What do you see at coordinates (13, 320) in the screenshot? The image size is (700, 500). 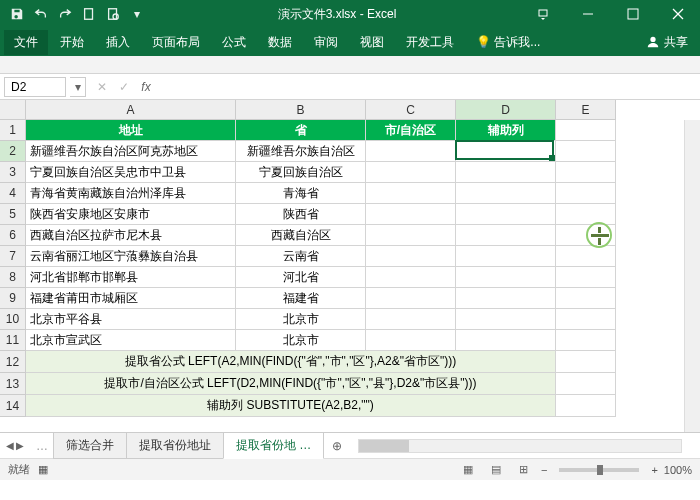 I see `row-header: 10` at bounding box center [13, 320].